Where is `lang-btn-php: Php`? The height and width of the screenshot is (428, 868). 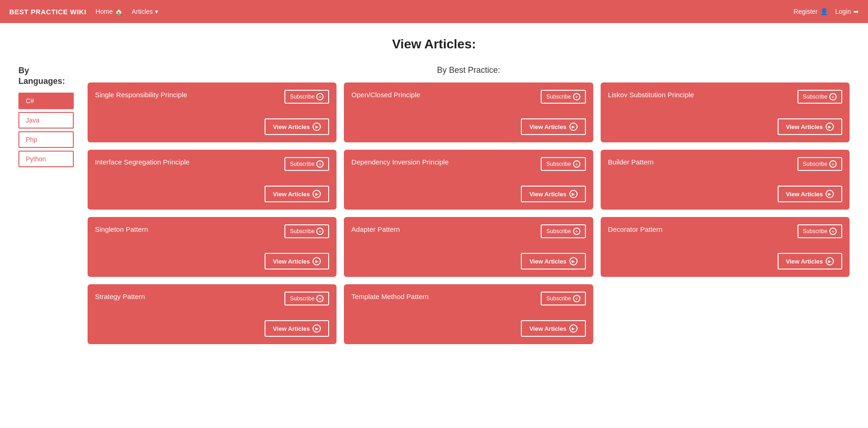
lang-btn-php: Php is located at coordinates (46, 140).